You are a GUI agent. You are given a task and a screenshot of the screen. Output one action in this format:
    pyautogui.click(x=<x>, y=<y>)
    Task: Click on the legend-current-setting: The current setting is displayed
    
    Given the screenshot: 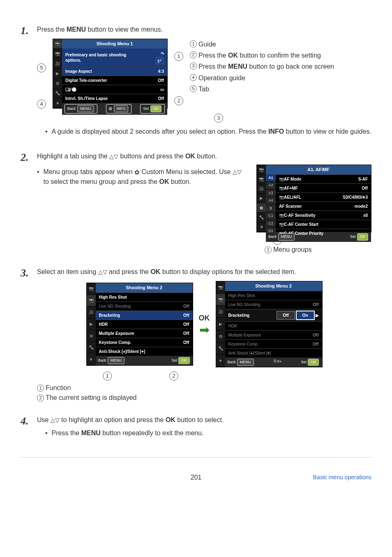 What is the action you would take?
    pyautogui.click(x=91, y=397)
    